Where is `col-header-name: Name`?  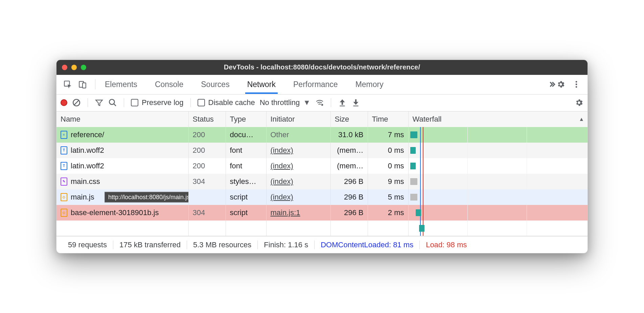 col-header-name: Name is located at coordinates (122, 119).